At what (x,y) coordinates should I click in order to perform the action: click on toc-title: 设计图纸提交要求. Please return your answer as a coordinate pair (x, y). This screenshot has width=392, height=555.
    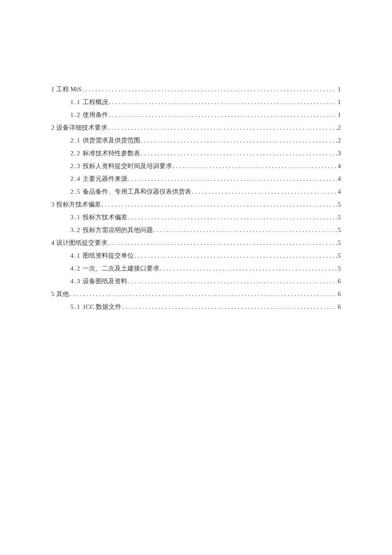
    Looking at the image, I should click on (82, 243).